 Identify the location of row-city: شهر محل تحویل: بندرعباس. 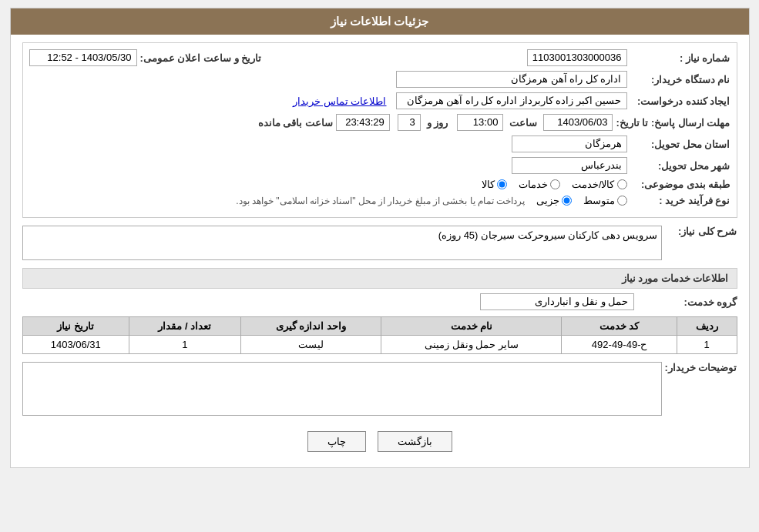
(380, 166).